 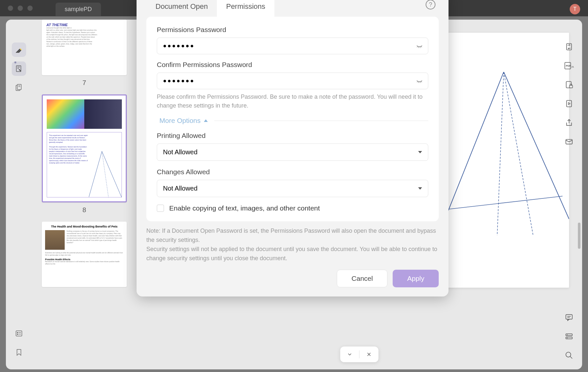 What do you see at coordinates (369, 354) in the screenshot?
I see `close-icon` at bounding box center [369, 354].